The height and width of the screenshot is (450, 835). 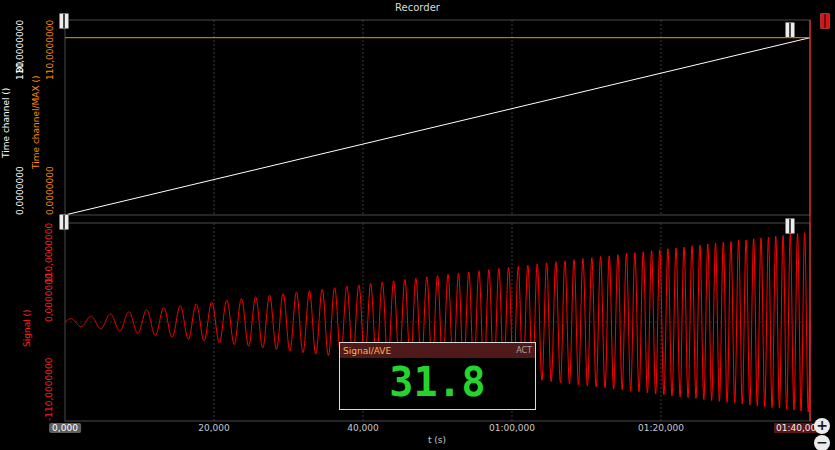 What do you see at coordinates (6, 123) in the screenshot?
I see `y-axis-name: Time channel ()` at bounding box center [6, 123].